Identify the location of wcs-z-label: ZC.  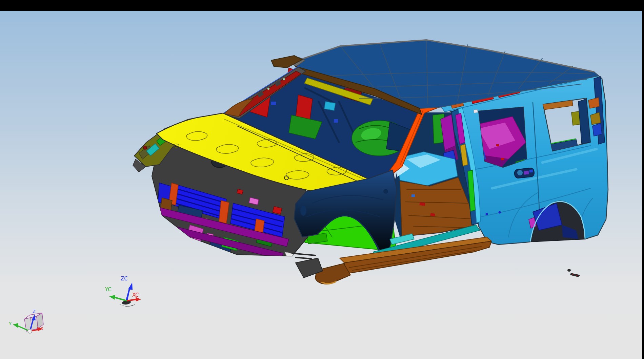
(124, 279).